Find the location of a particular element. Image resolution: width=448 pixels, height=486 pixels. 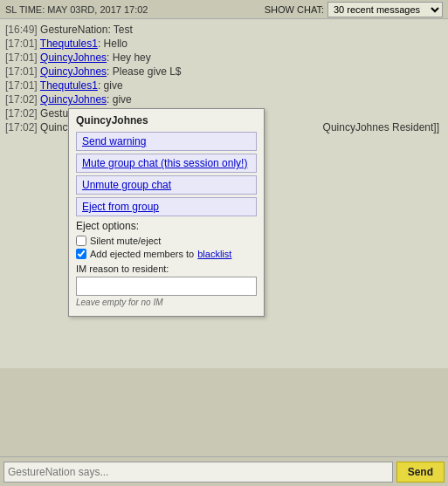

chat-line: [17:01] QuincyJohnes: Hey hey is located at coordinates (224, 58).